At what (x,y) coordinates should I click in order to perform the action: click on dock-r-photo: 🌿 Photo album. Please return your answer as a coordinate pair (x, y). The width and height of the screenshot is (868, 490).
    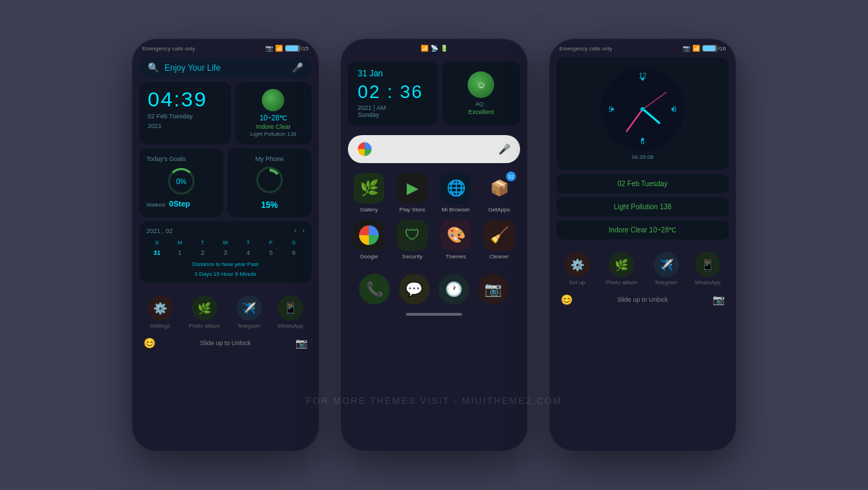
    Looking at the image, I should click on (622, 269).